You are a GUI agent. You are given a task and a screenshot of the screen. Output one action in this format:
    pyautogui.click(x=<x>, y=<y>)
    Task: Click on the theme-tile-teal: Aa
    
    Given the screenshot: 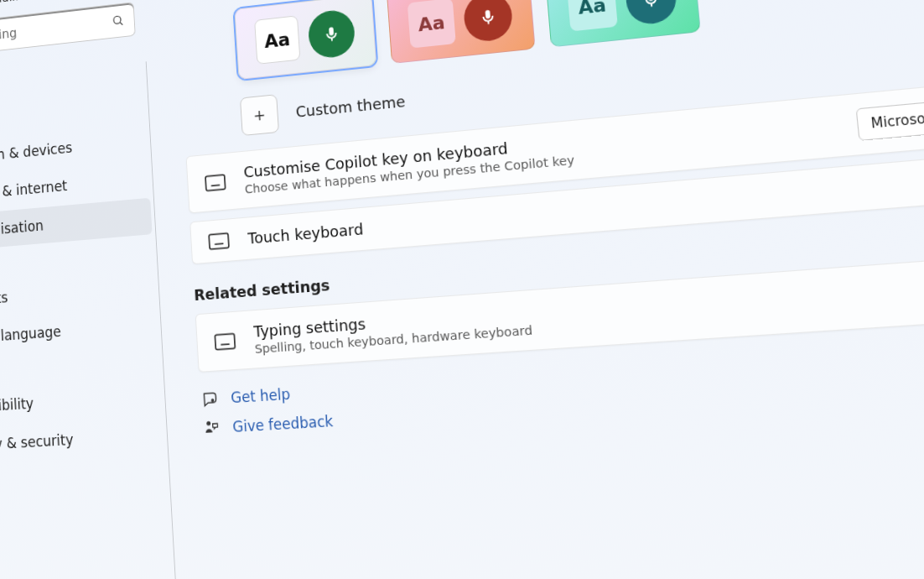 What is the action you would take?
    pyautogui.click(x=623, y=23)
    